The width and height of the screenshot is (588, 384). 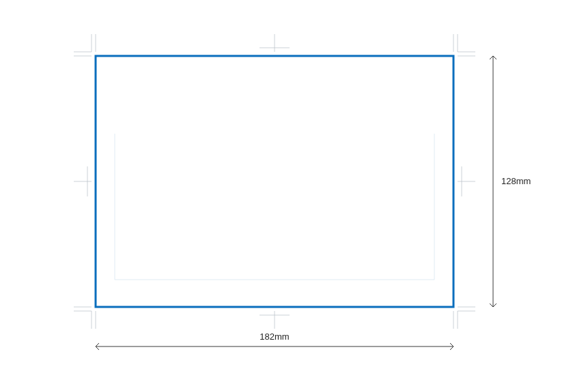 What do you see at coordinates (493, 181) in the screenshot?
I see `dimension-height` at bounding box center [493, 181].